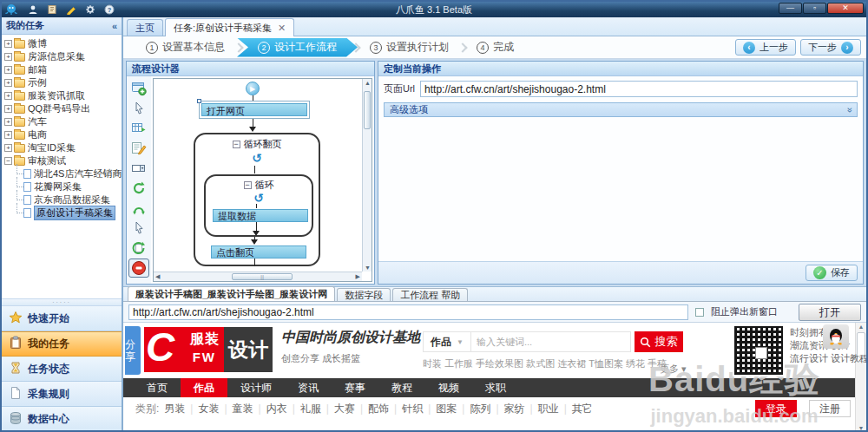 The width and height of the screenshot is (868, 432). What do you see at coordinates (550, 342) in the screenshot?
I see `search-input` at bounding box center [550, 342].